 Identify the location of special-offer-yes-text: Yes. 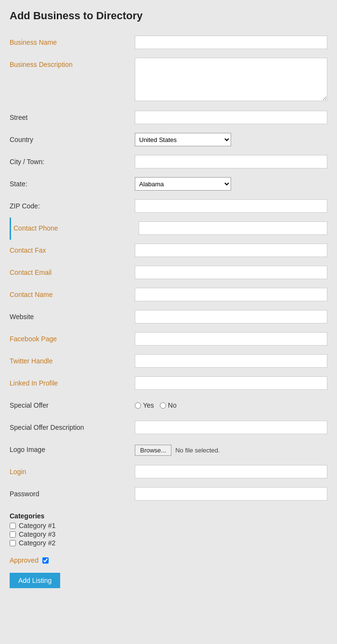
(148, 405).